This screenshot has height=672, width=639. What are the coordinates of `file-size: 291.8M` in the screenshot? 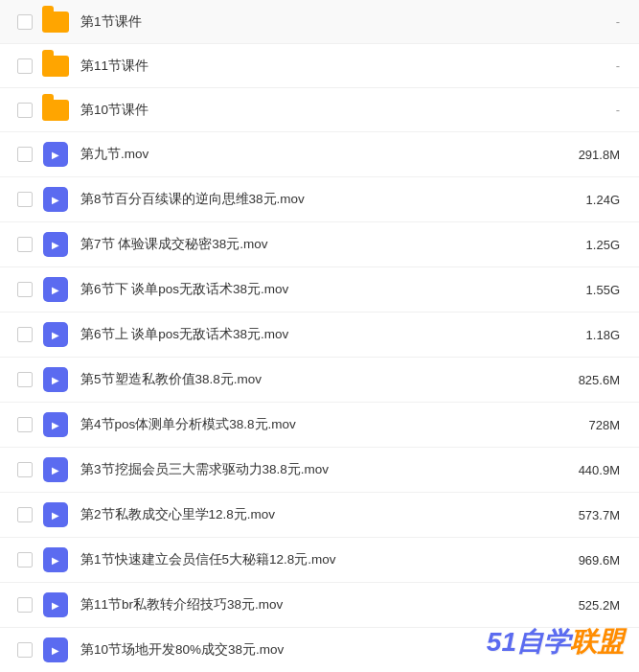 It's located at (599, 155).